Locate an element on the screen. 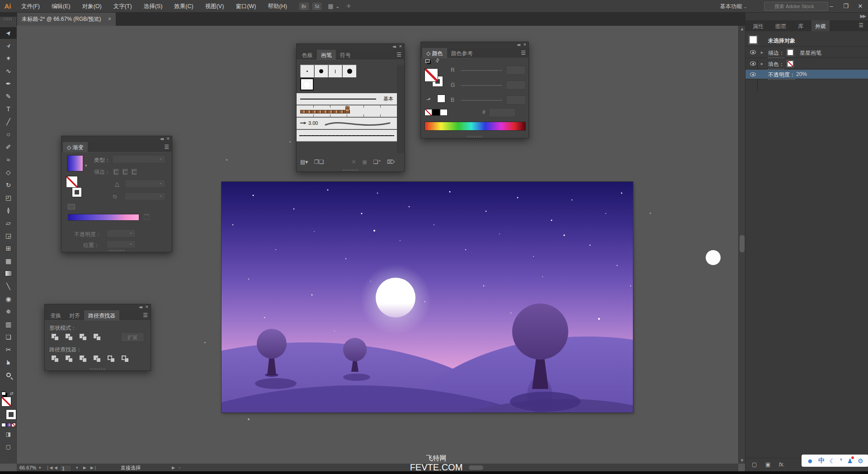 This screenshot has height=474, width=868. g-value-field is located at coordinates (516, 85).